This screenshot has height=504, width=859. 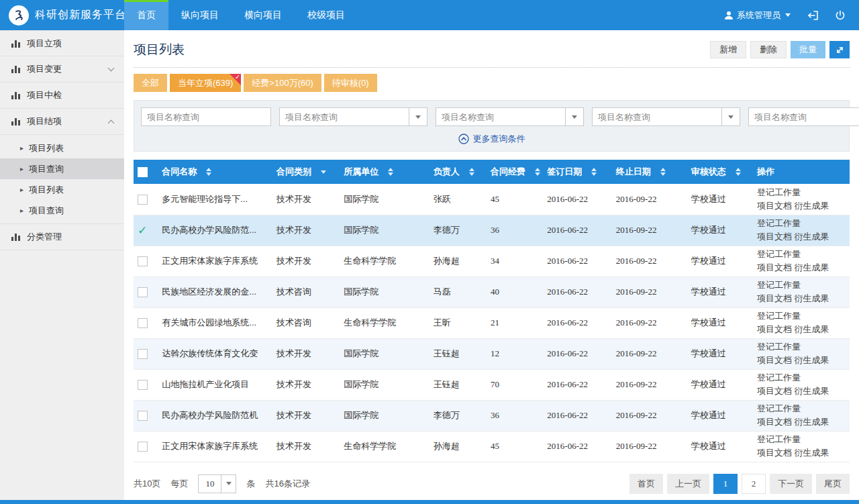 What do you see at coordinates (350, 83) in the screenshot?
I see `filter-tab: 待审核(0)` at bounding box center [350, 83].